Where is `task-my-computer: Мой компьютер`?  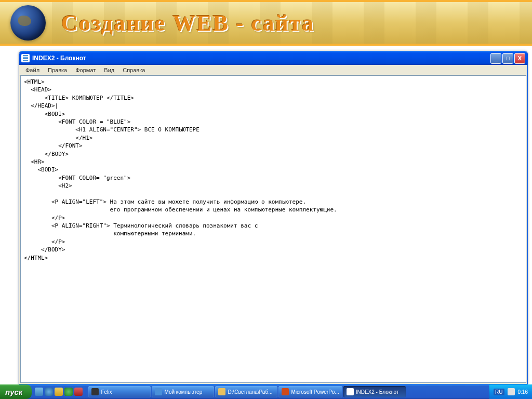 task-my-computer: Мой компьютер is located at coordinates (183, 392).